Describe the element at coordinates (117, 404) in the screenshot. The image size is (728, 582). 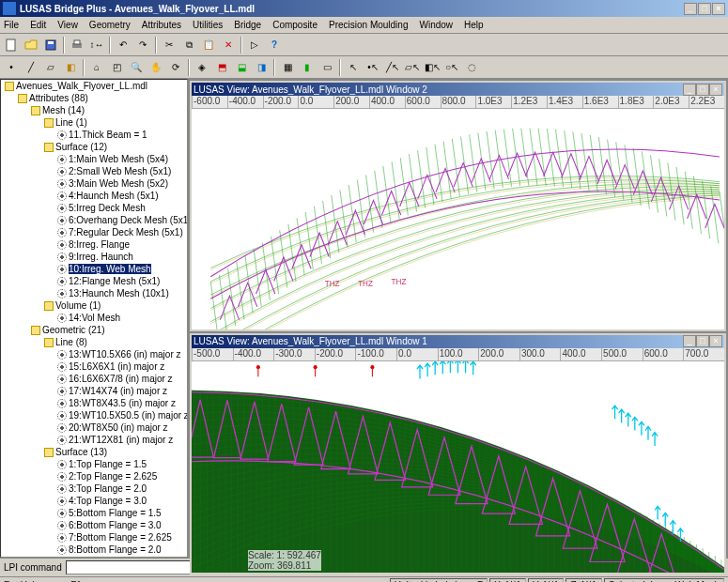
I see `tree-item: 18:WT8X43.5 (in) major z` at that location.